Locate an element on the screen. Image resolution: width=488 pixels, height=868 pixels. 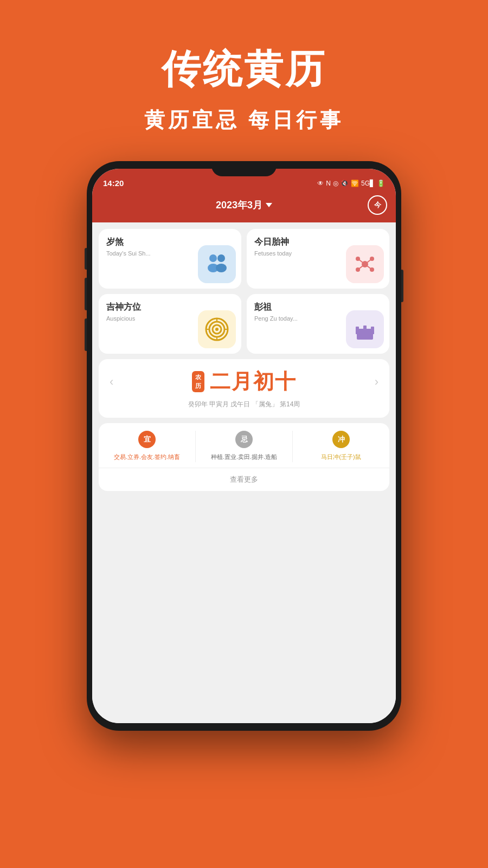
taijin-icon is located at coordinates (365, 264).